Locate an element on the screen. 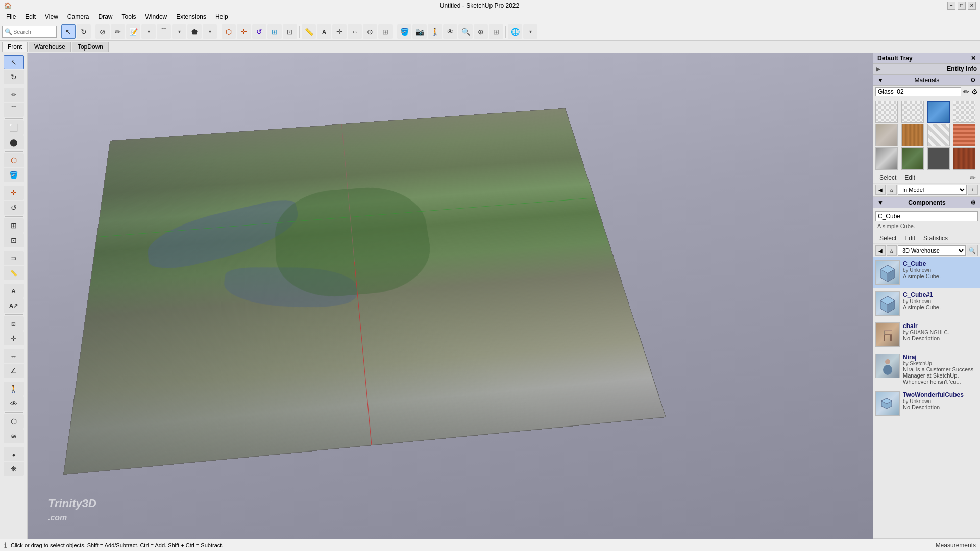 This screenshot has height=551, width=980. text-button: A is located at coordinates (324, 32).